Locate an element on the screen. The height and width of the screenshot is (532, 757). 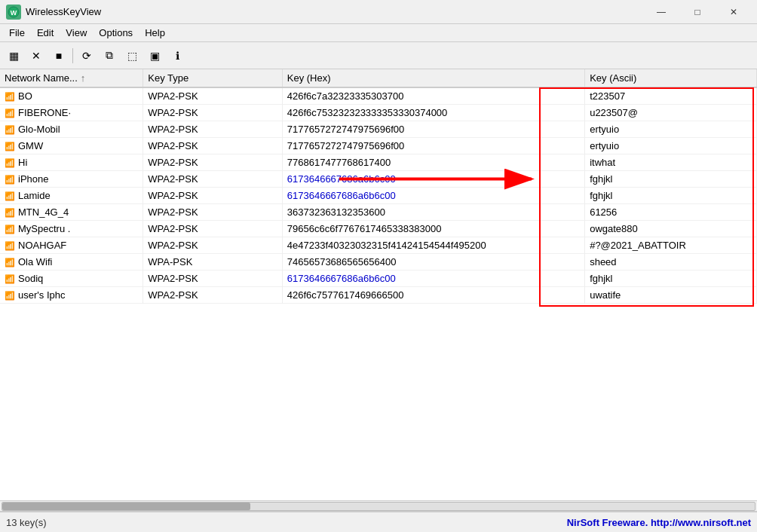
table-row: 📶LamideWPA2-PSK6173646667686a6b6c00fghjk… is located at coordinates (378, 196).